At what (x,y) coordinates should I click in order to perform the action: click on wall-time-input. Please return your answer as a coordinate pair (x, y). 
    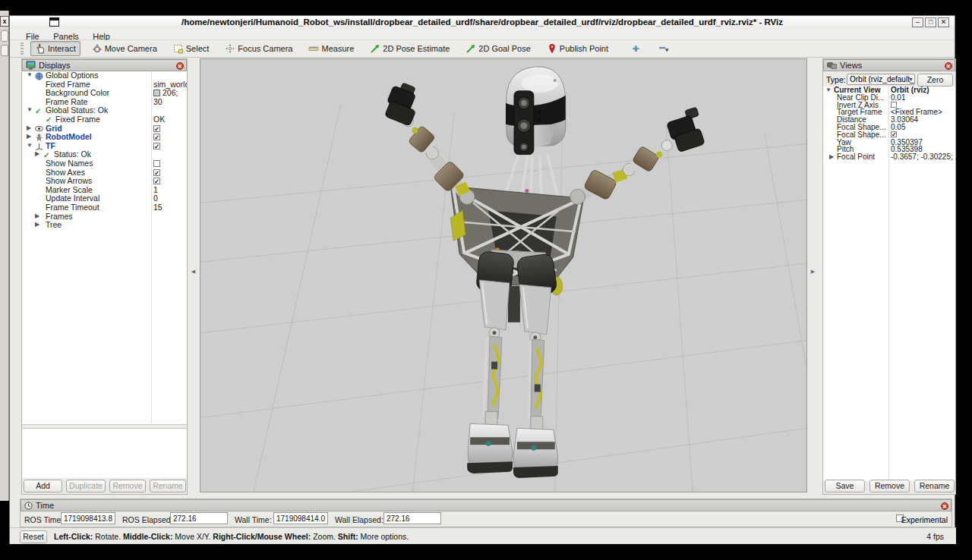
    Looking at the image, I should click on (301, 518).